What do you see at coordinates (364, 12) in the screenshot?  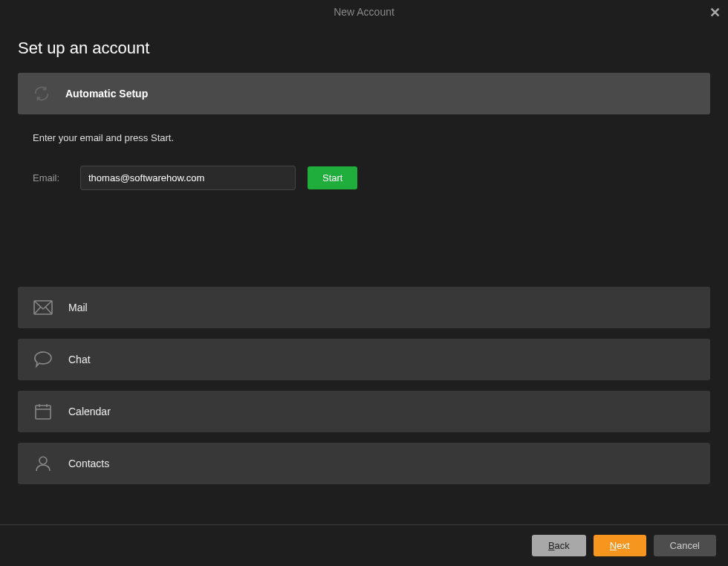 I see `window-title: New Account` at bounding box center [364, 12].